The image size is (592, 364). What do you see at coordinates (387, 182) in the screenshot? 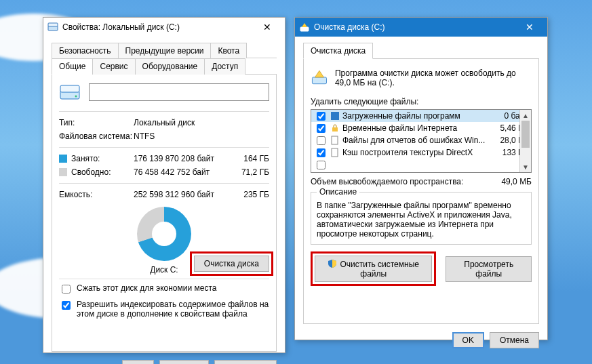
I see `free-space-label: Объем высвобождаемого пространства:` at bounding box center [387, 182].